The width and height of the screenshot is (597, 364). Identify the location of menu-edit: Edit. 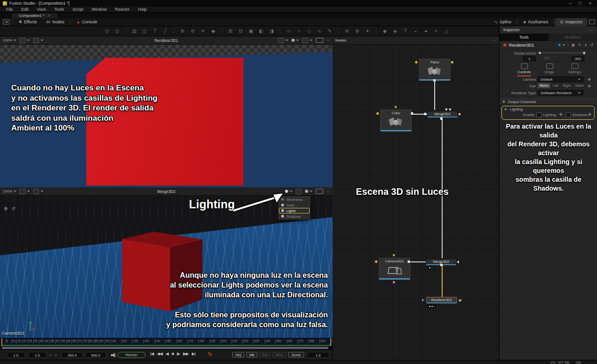
(25, 9).